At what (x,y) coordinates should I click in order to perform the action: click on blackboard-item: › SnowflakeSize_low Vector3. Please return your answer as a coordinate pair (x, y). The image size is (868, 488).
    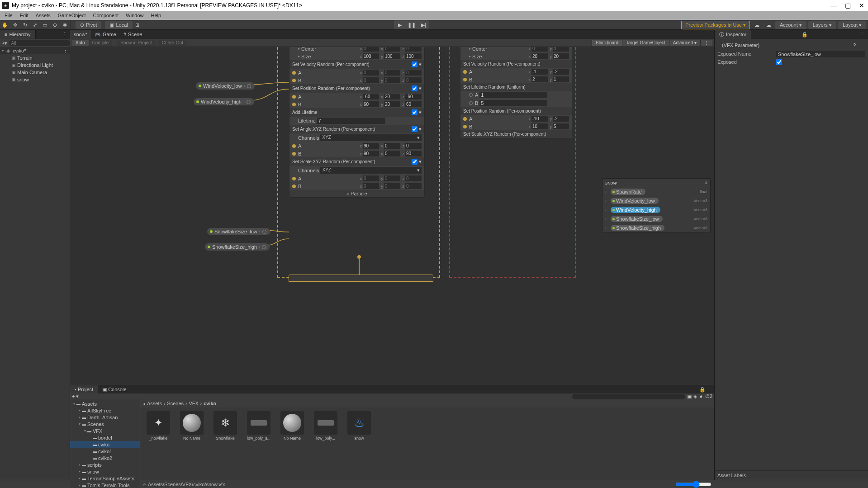
    Looking at the image, I should click on (656, 219).